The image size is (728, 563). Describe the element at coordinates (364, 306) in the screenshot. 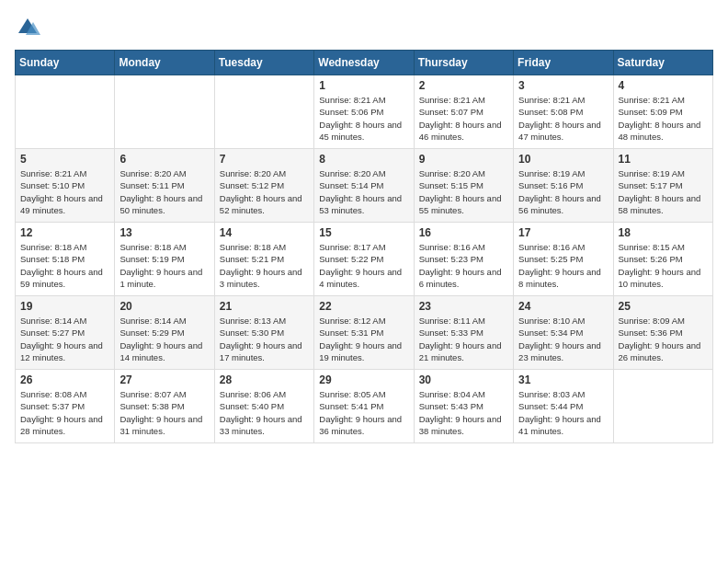

I see `day-number: 22` at that location.